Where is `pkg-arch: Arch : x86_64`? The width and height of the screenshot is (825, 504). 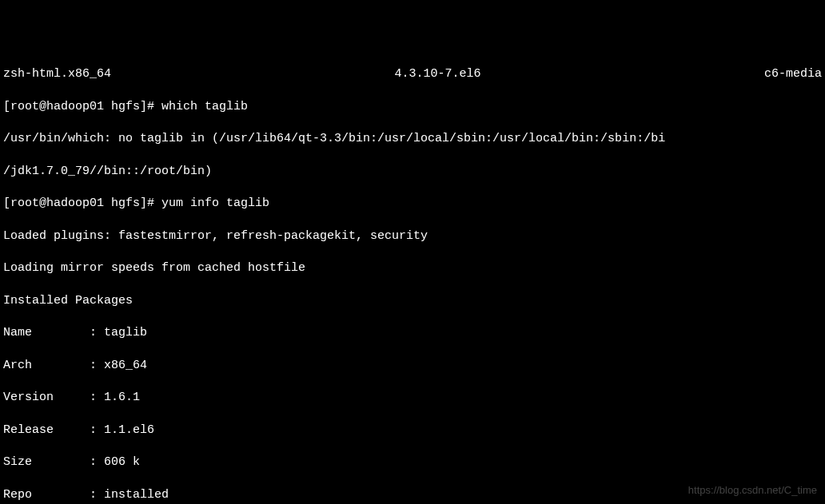
pkg-arch: Arch : x86_64 is located at coordinates (412, 366).